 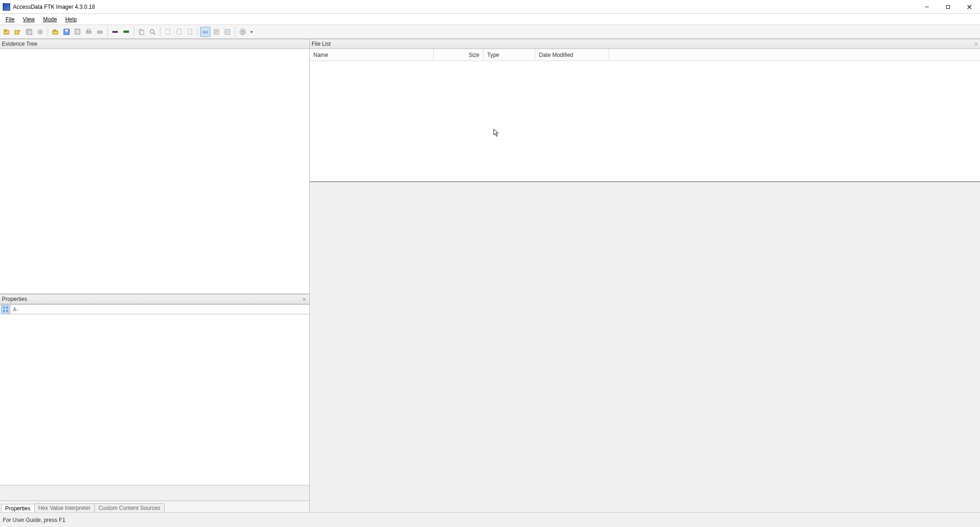 I want to click on save-as-icon, so click(x=78, y=32).